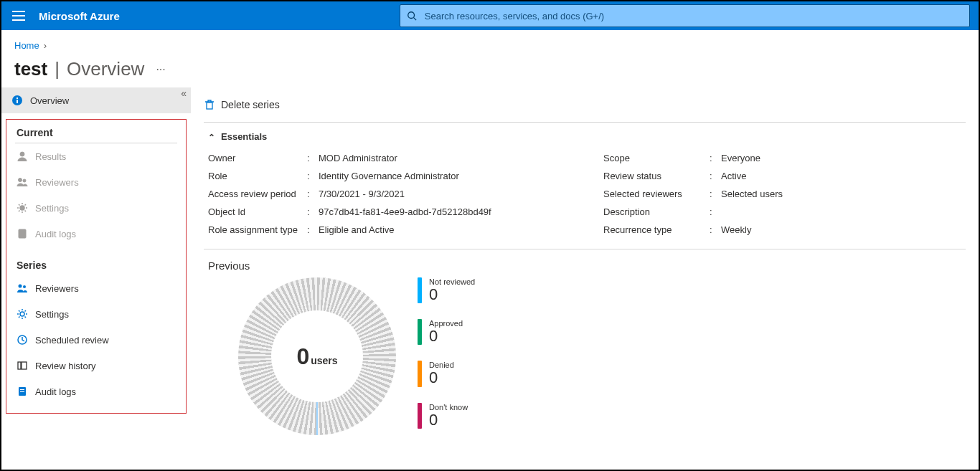 Image resolution: width=980 pixels, height=471 pixels. I want to click on kv-key-objectid: Object Id, so click(255, 212).